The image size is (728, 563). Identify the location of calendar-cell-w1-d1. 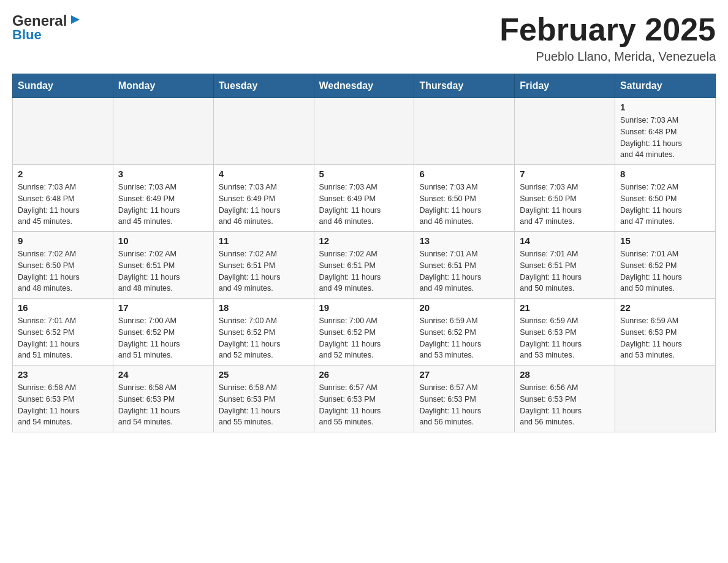
(63, 131).